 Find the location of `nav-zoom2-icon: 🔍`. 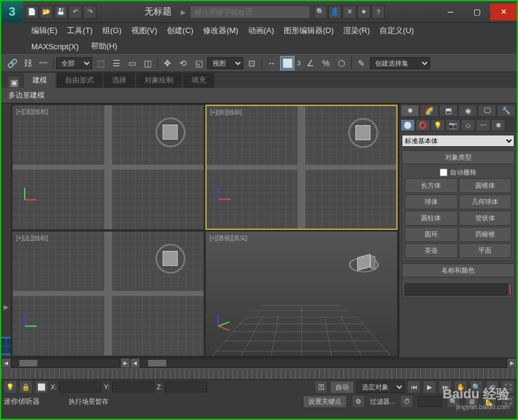

nav-zoom2-icon: 🔍 is located at coordinates (454, 401).